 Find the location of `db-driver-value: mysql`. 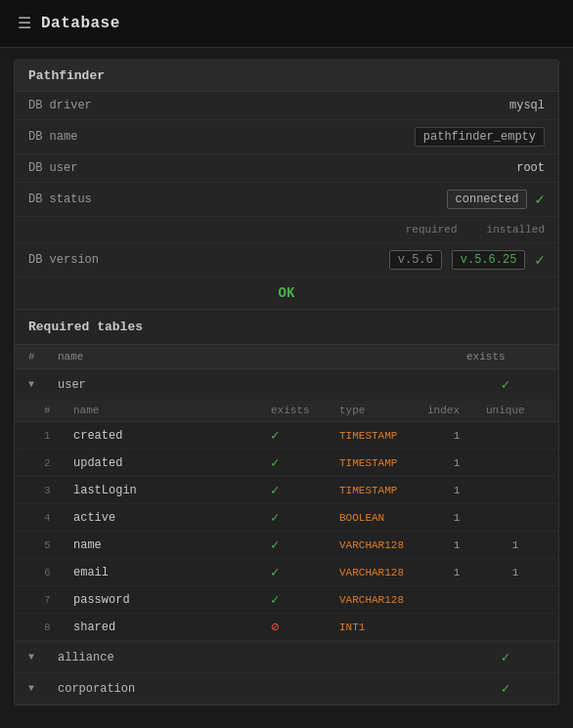

db-driver-value: mysql is located at coordinates (527, 106).